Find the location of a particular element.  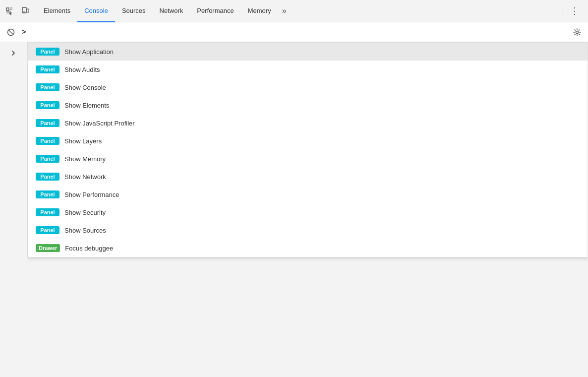

tab-performance: Performance is located at coordinates (215, 11).